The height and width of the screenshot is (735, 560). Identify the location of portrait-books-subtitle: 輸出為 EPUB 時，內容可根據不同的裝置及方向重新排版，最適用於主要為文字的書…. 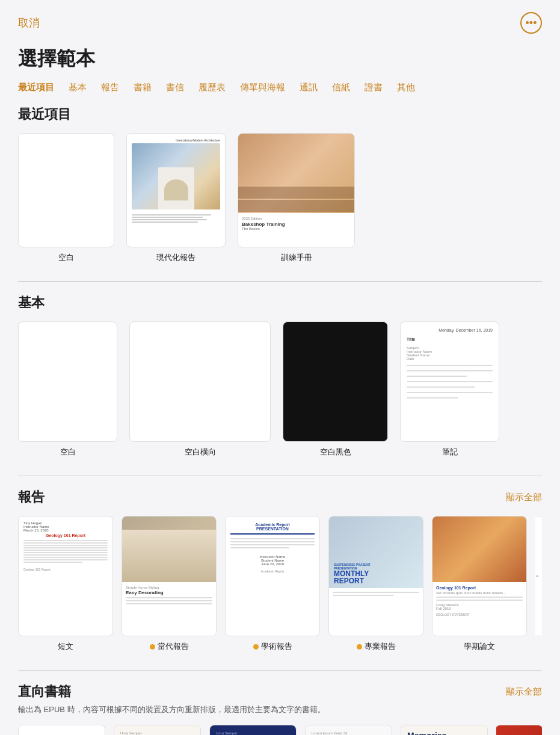
(280, 710).